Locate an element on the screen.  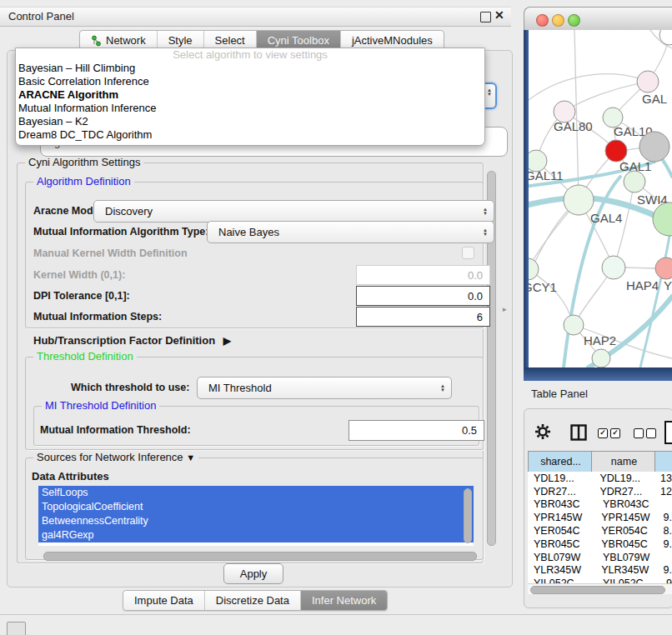
zoom-traffic-light-icon is located at coordinates (574, 20).